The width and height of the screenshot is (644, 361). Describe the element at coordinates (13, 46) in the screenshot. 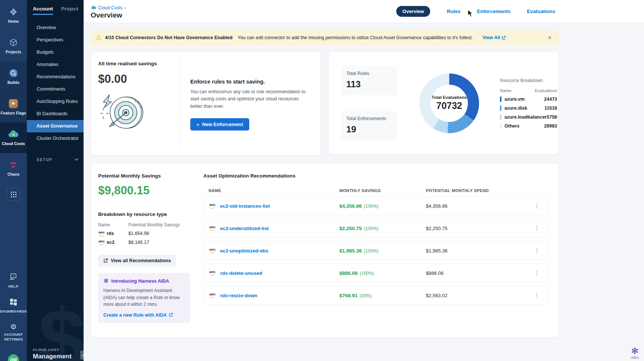

I see `rail-item-projects: Projects` at that location.